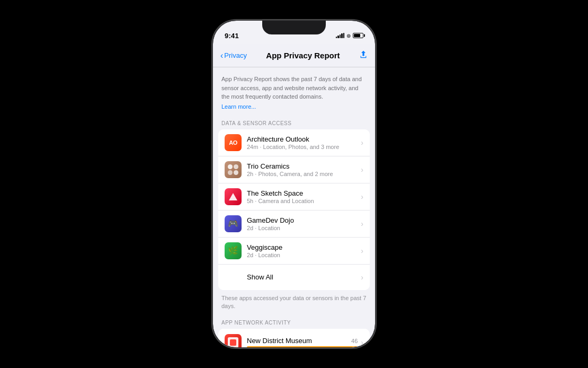 The height and width of the screenshot is (368, 588). I want to click on network-list: New District Museum 46 ›, so click(294, 338).